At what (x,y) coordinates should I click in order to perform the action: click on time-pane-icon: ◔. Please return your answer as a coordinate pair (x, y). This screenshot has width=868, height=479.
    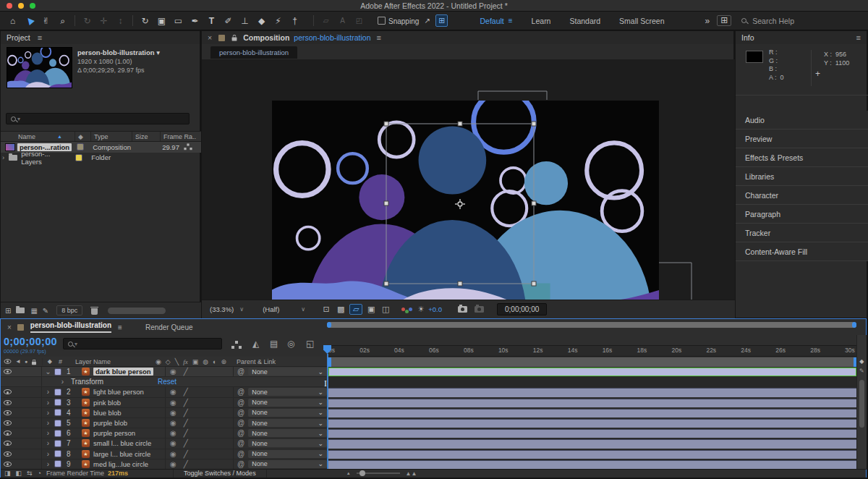
    Looking at the image, I should click on (39, 473).